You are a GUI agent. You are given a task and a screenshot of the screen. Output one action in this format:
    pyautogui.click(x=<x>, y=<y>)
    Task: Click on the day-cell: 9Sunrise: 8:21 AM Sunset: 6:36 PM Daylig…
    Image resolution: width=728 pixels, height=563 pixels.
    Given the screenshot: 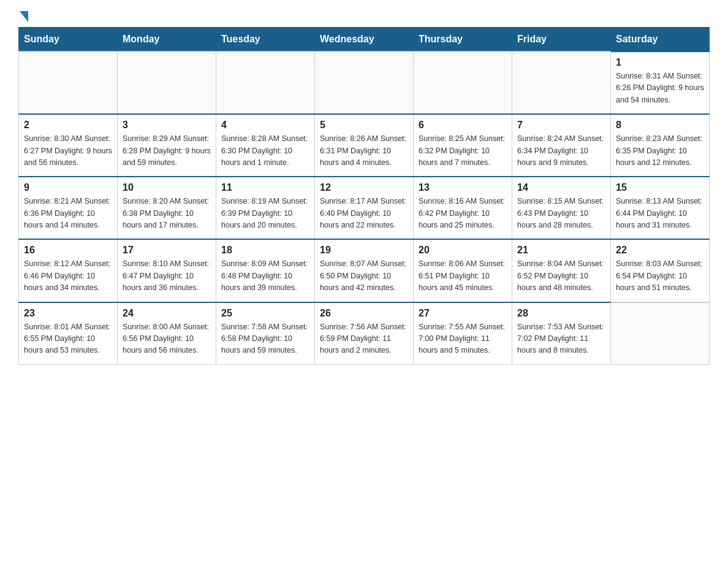 What is the action you would take?
    pyautogui.click(x=69, y=208)
    